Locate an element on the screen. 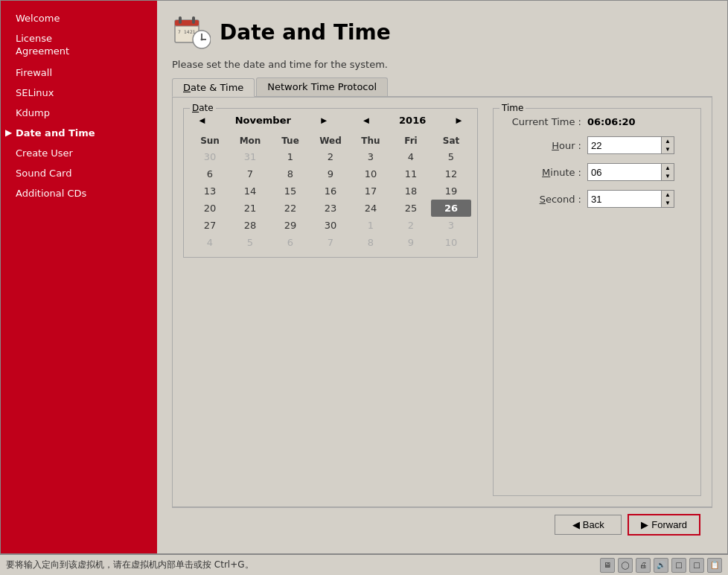  cal-header-wed: Wed is located at coordinates (331, 141).